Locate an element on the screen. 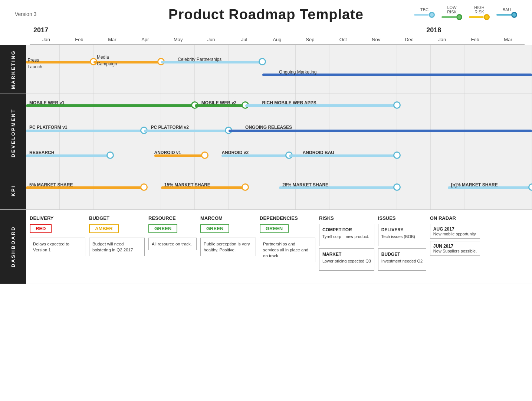 The image size is (532, 401). dash-box-budget-issue-title: BUDGET is located at coordinates (402, 254).